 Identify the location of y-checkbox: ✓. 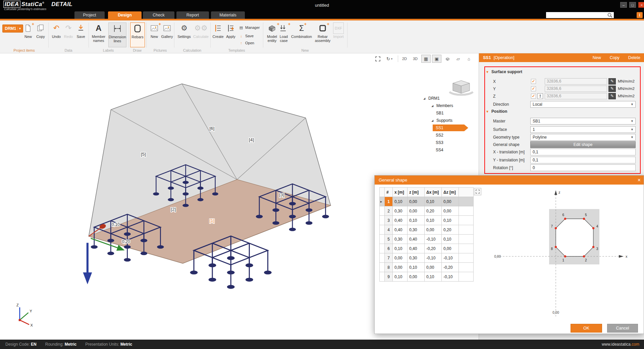
(533, 89).